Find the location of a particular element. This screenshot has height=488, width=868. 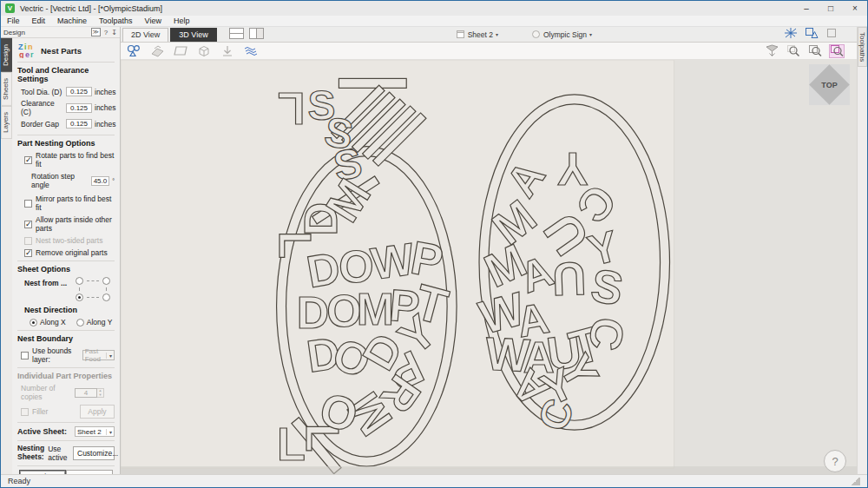

nest-parts-tool-icon is located at coordinates (134, 51).